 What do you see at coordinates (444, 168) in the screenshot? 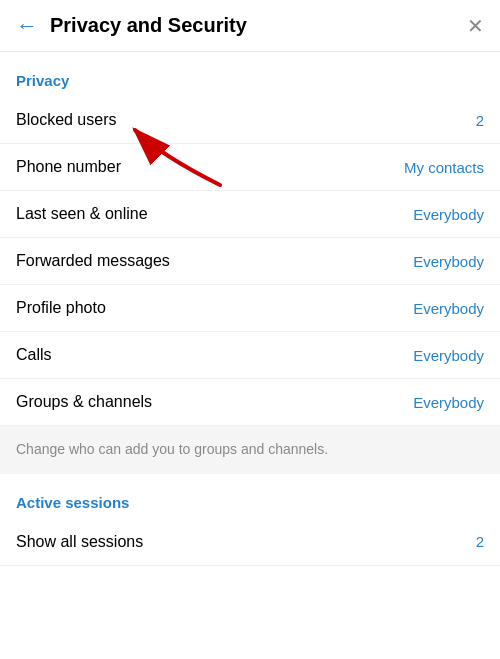
I see `phone-number-value: My contacts` at bounding box center [444, 168].